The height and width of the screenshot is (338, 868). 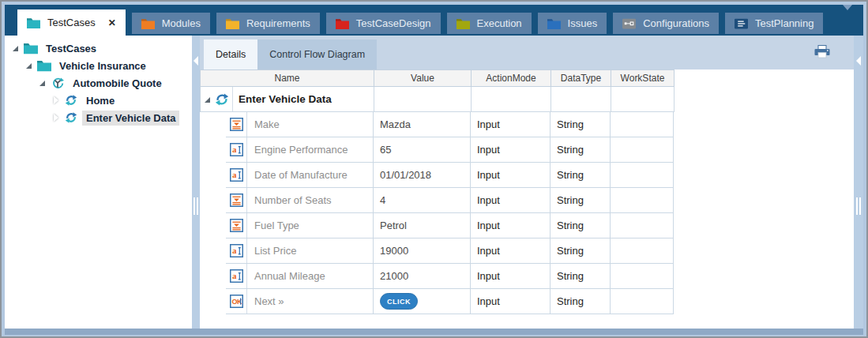 What do you see at coordinates (438, 175) in the screenshot?
I see `table-row: Date of Manufacture01/01/2018InputString` at bounding box center [438, 175].